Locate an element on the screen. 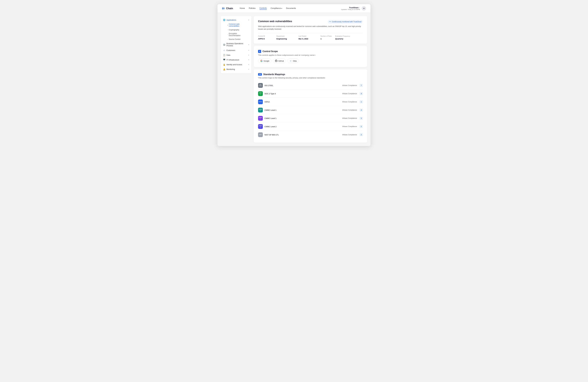 This screenshot has height=382, width=588. chip-google-label: Google is located at coordinates (266, 61).